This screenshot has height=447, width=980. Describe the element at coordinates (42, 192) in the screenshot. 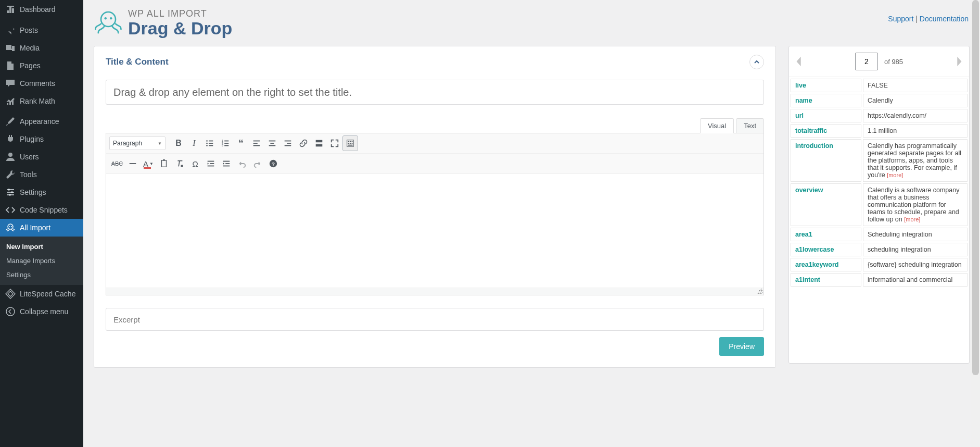

I see `sidebar-item-settings: Settings` at that location.